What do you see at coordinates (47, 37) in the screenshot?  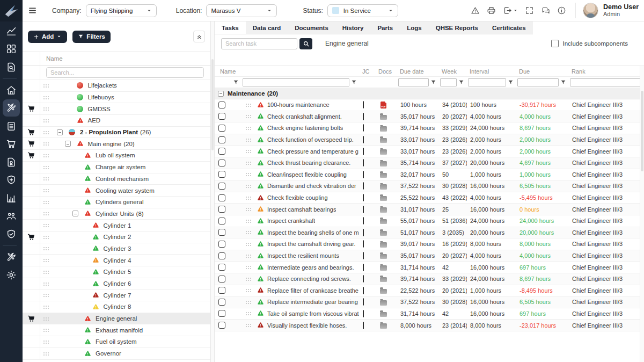 I see `add-button: Add` at bounding box center [47, 37].